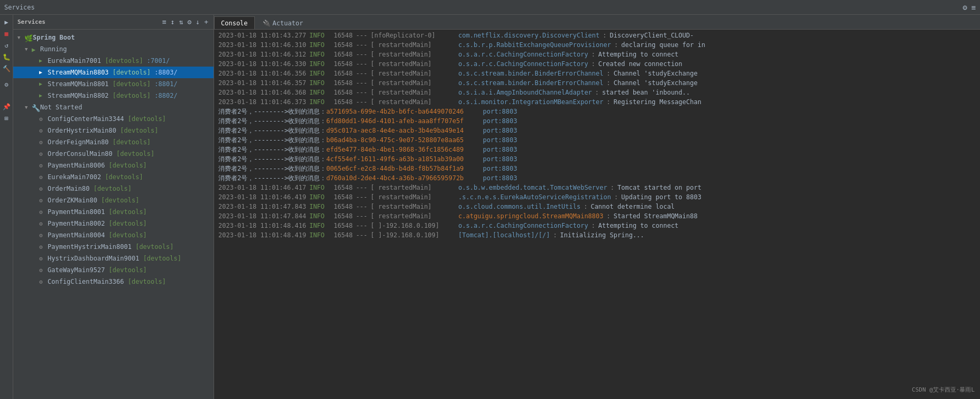 Image resolution: width=980 pixels, height=399 pixels. I want to click on tree-item-payment8004: ⚙ PaymentMain8004 [devtools], so click(113, 235).